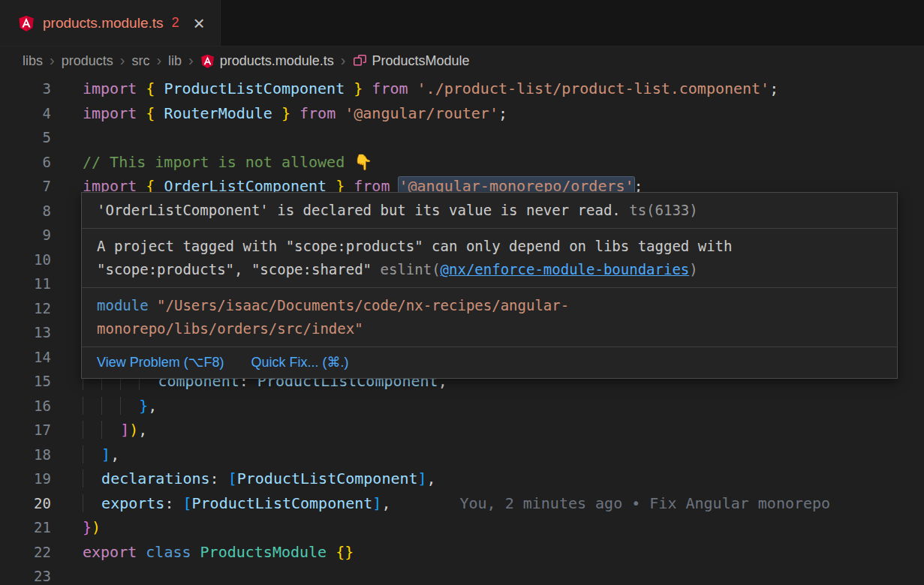 The height and width of the screenshot is (585, 924). I want to click on tab-title: products.module.ts, so click(104, 23).